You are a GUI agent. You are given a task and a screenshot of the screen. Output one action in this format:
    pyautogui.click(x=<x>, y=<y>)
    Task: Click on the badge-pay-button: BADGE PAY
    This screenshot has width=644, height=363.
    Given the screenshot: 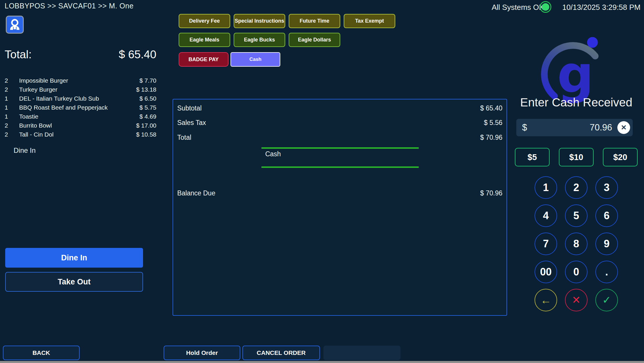 What is the action you would take?
    pyautogui.click(x=204, y=59)
    